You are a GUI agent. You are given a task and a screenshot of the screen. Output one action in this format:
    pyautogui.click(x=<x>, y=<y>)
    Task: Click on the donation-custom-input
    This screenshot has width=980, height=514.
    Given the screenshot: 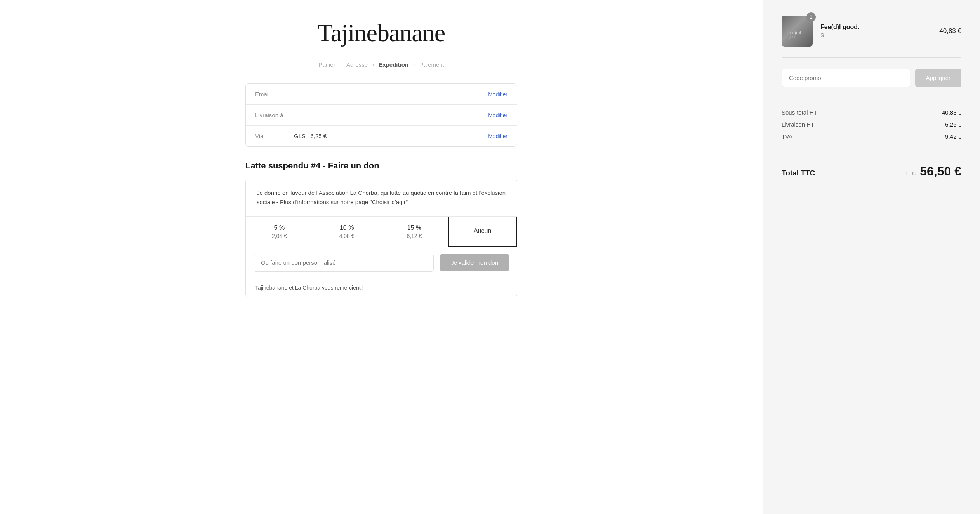 What is the action you would take?
    pyautogui.click(x=344, y=262)
    